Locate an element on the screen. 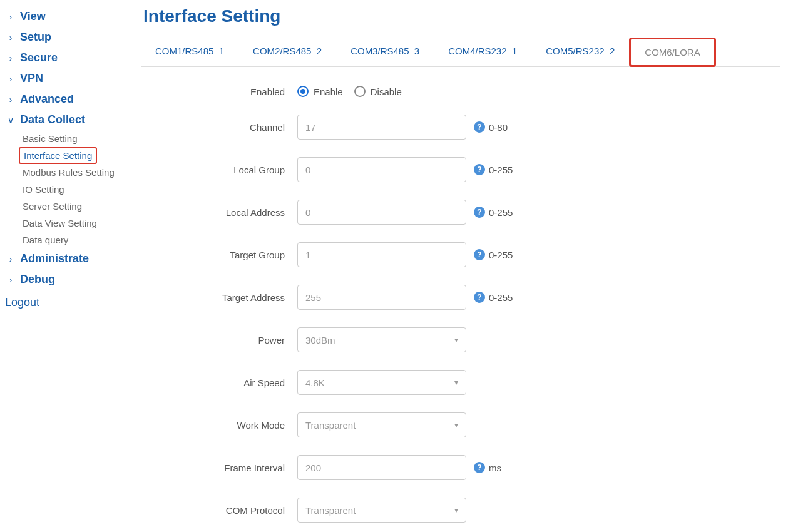 Image resolution: width=793 pixels, height=532 pixels. radio-enable: Enable is located at coordinates (320, 91).